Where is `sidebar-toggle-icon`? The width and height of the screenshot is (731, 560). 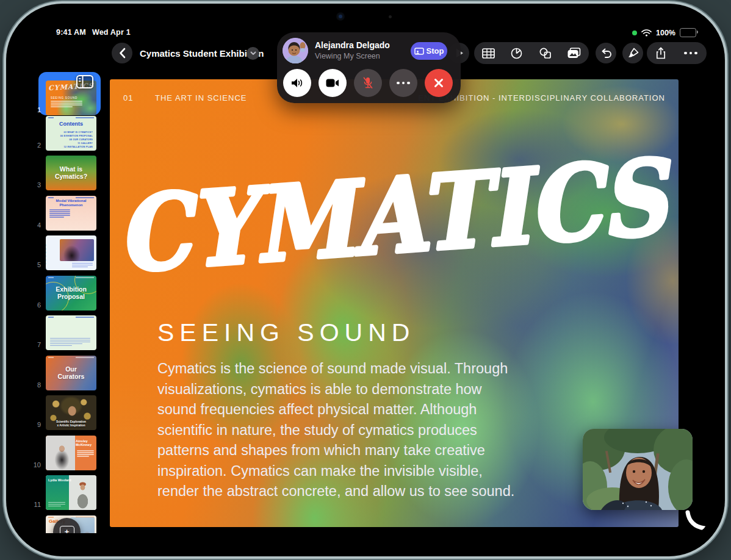 sidebar-toggle-icon is located at coordinates (85, 82).